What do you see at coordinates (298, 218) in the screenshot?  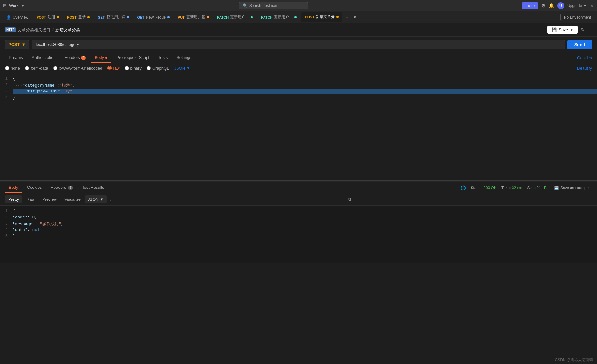 I see `resp-line-2: 2 "code": 0,` at bounding box center [298, 218].